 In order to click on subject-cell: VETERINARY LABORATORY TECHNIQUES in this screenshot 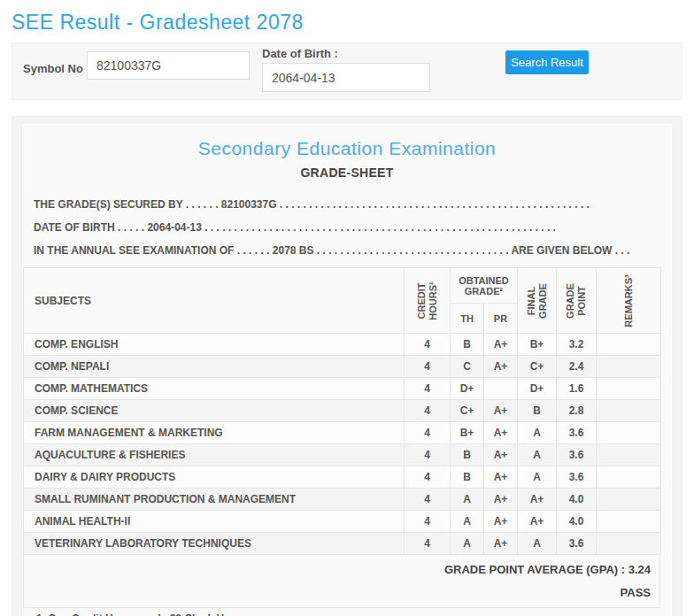, I will do `click(214, 543)`.